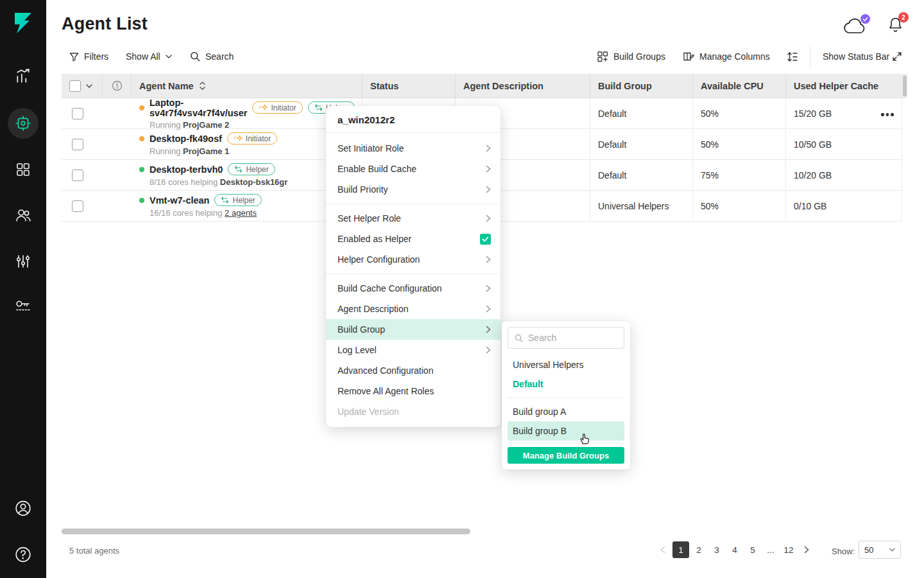 The height and width of the screenshot is (578, 924). What do you see at coordinates (386, 391) in the screenshot?
I see `menu-item-label: Remove All Agent Roles` at bounding box center [386, 391].